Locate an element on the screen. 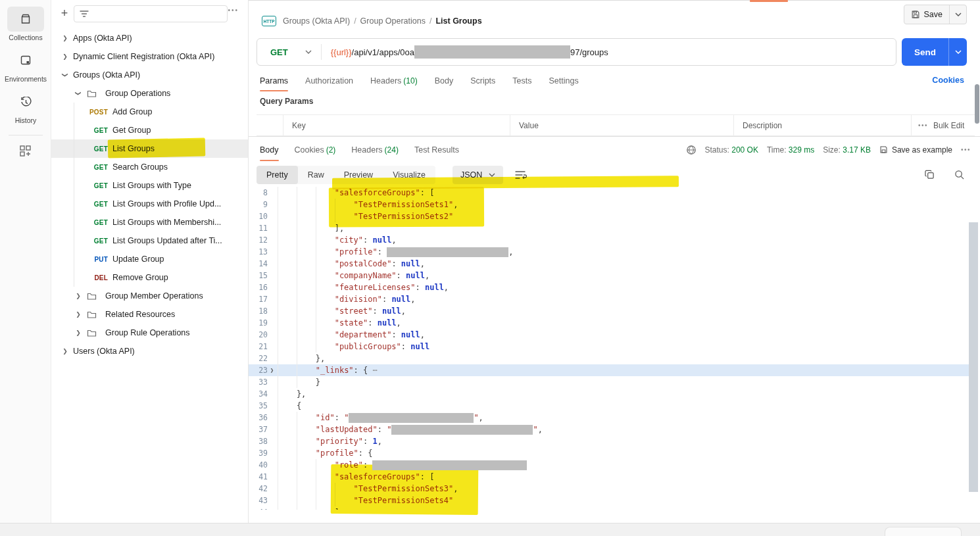 Image resolution: width=980 pixels, height=536 pixels. view-tab-visualize: Visualize is located at coordinates (409, 175).